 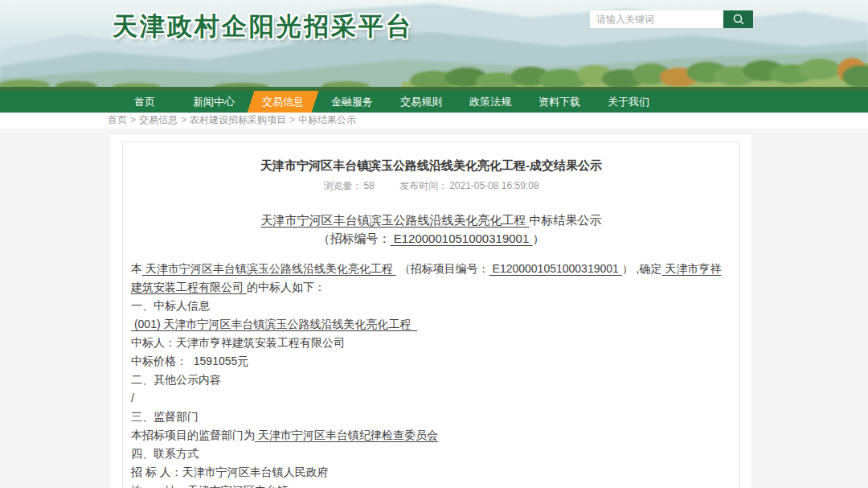 I want to click on breadcrumb: 首页>交易信息>农村建设招标采购项目>中标结果公示, so click(x=434, y=121).